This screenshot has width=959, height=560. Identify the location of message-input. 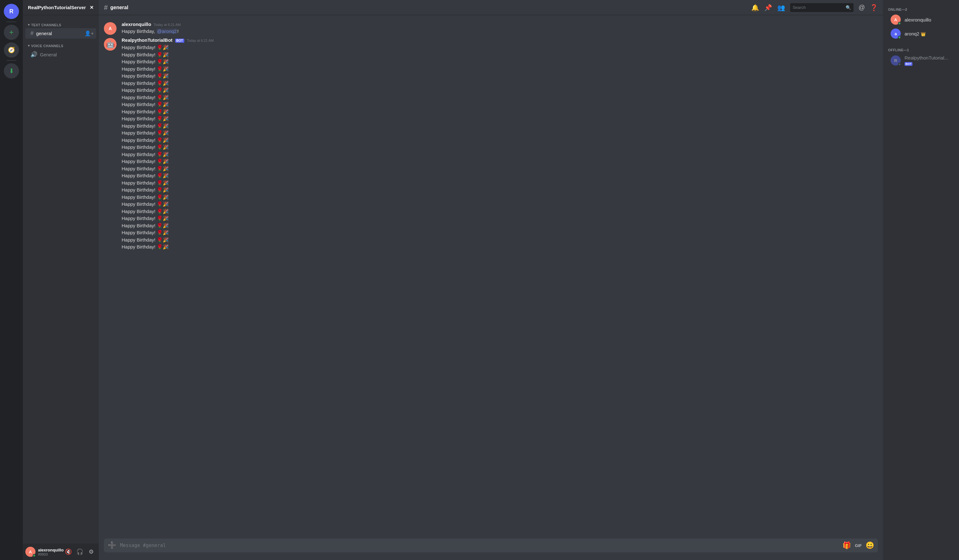
(480, 546).